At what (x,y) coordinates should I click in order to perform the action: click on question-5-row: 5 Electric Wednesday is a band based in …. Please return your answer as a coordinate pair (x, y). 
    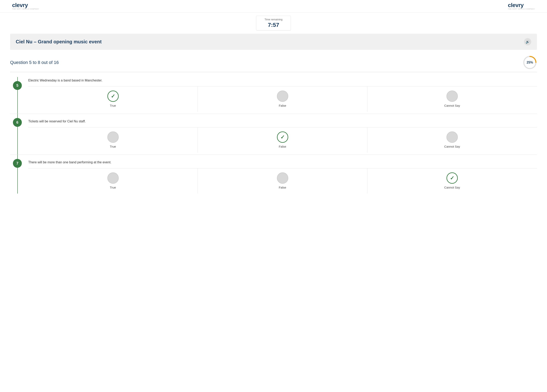
    Looking at the image, I should click on (274, 94).